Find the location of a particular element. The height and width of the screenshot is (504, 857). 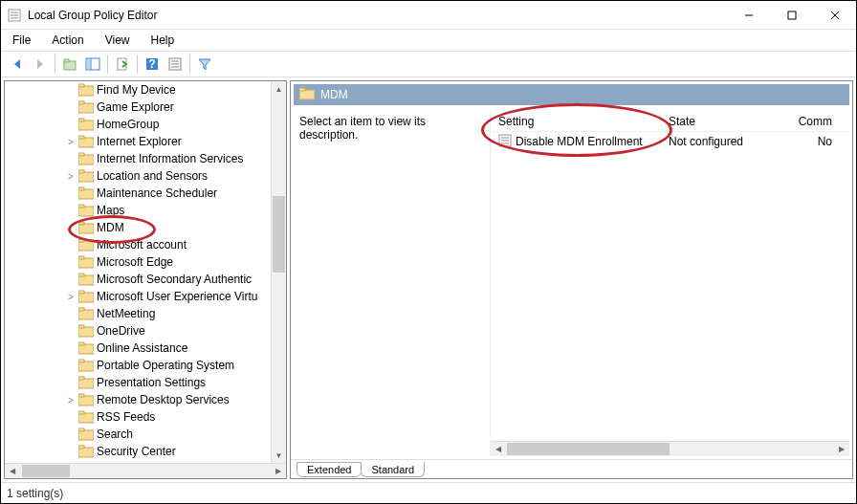

filter-button is located at coordinates (205, 64).